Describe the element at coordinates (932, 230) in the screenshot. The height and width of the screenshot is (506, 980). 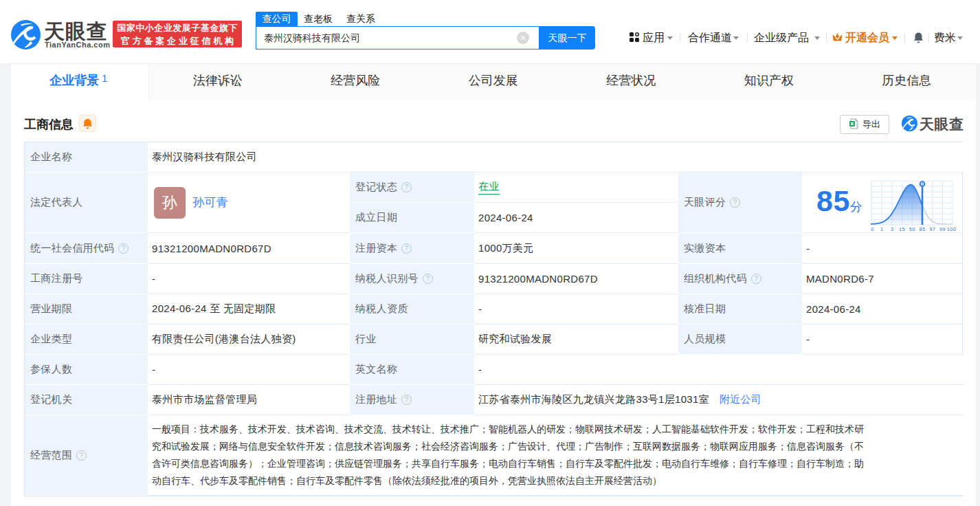
I see `svg-text: 97` at that location.